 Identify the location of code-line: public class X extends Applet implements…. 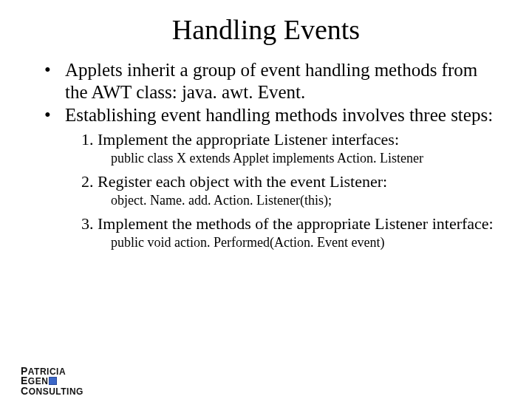
(307, 159).